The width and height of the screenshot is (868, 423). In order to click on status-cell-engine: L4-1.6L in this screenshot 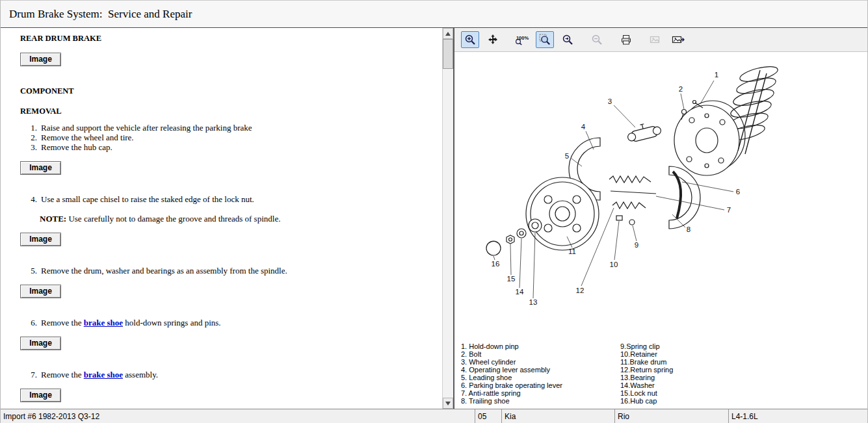, I will do `click(798, 416)`.